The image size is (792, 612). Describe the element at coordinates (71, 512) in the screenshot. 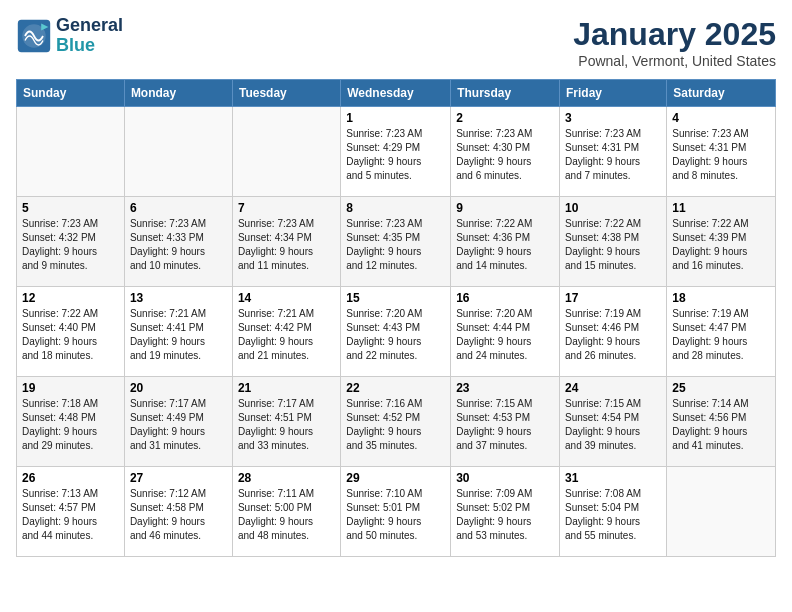

I see `day-cell: 26Sunrise: 7:13 AMSunset: 4:57 PMDayligh…` at that location.